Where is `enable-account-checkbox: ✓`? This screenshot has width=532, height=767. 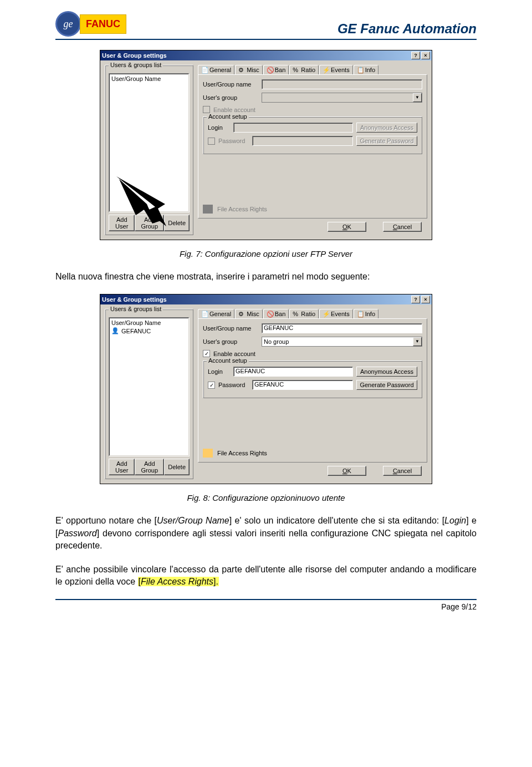 enable-account-checkbox: ✓ is located at coordinates (206, 354).